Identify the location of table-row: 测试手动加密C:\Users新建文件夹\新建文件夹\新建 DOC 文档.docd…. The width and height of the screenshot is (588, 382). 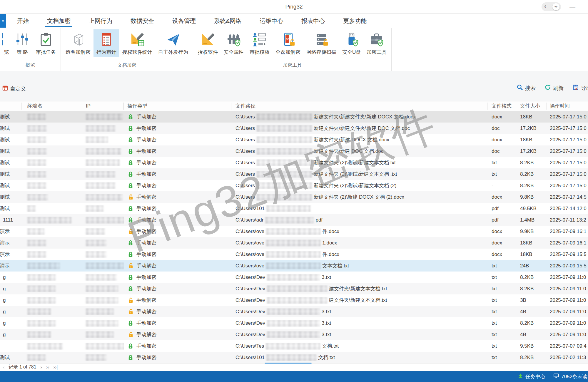
(294, 128).